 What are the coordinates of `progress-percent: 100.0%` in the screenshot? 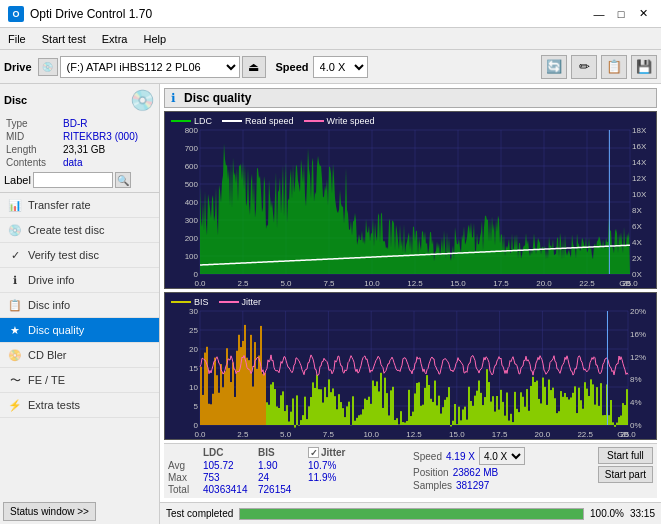 It's located at (607, 514).